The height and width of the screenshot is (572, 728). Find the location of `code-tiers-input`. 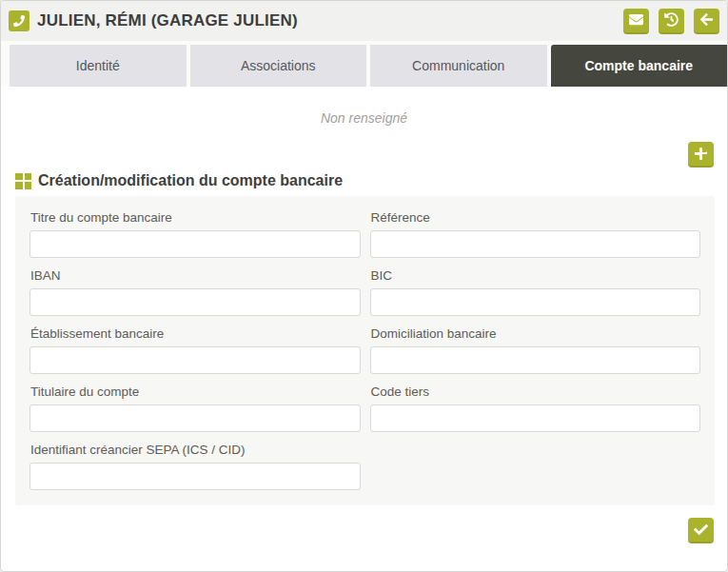

code-tiers-input is located at coordinates (536, 419).